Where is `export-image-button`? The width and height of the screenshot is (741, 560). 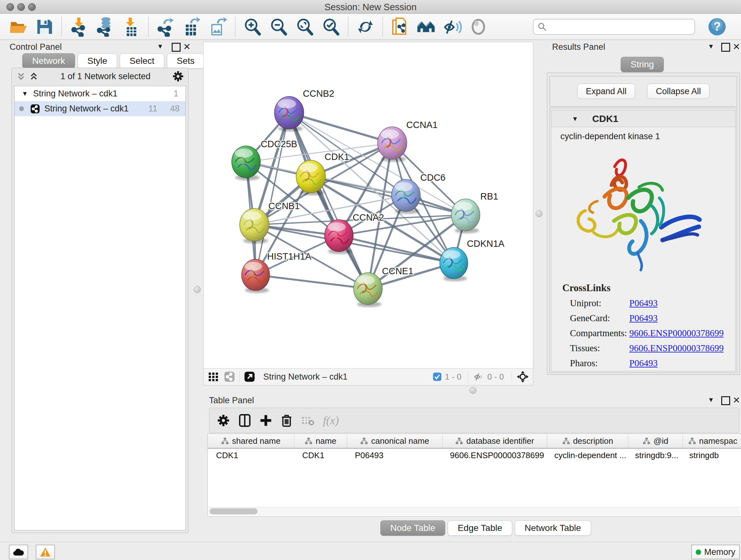
export-image-button is located at coordinates (218, 27).